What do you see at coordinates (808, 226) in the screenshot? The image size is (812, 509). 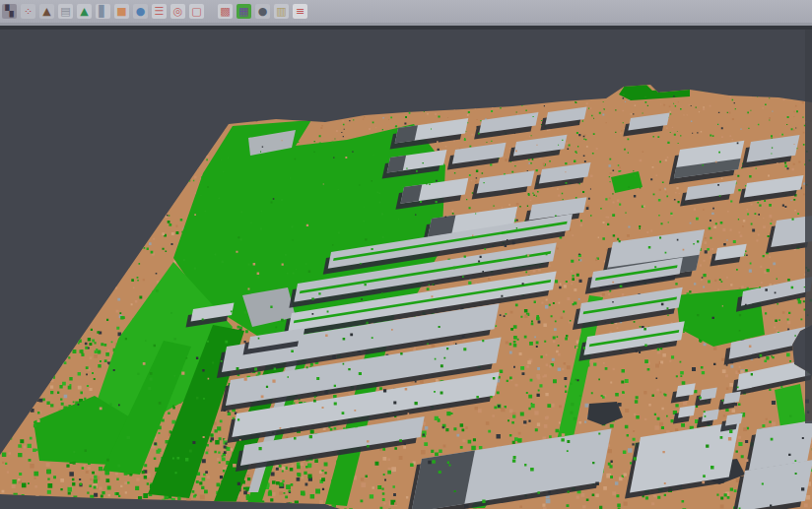 I see `viewport-right-edge` at bounding box center [808, 226].